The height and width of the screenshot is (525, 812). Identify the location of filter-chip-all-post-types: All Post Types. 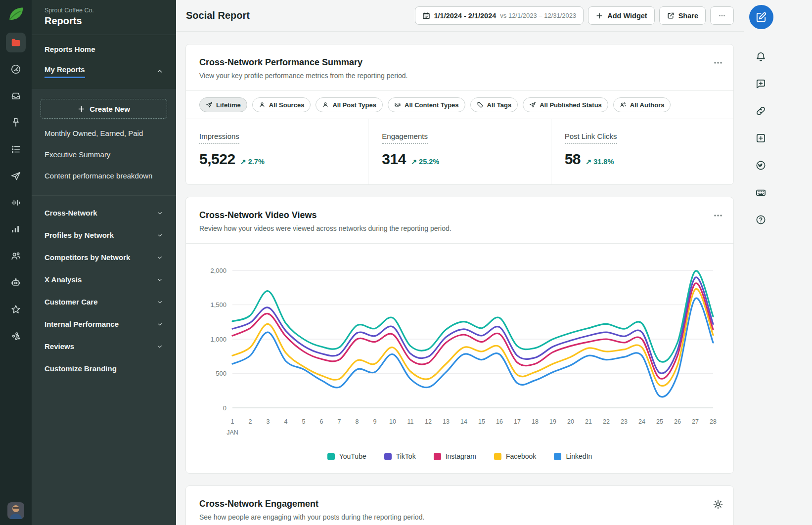
(349, 105).